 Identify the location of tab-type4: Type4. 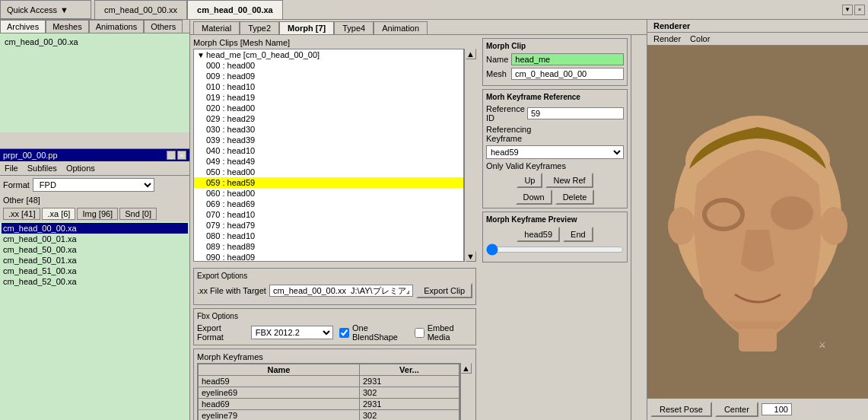
(354, 27).